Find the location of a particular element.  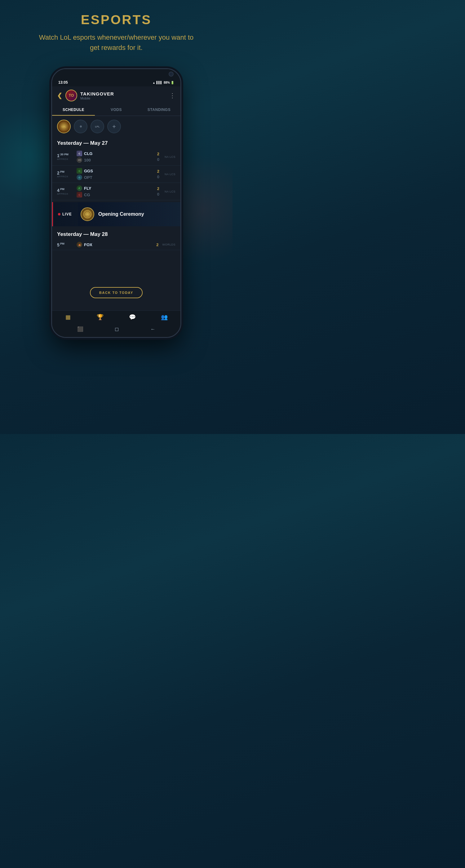

phone-camera is located at coordinates (171, 74).